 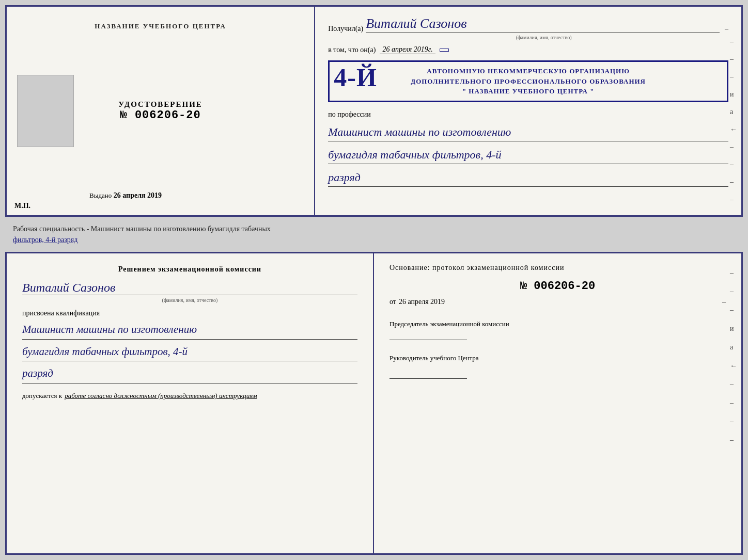 What do you see at coordinates (542, 25) in the screenshot?
I see `recipient-name: Виталий Сазонов` at bounding box center [542, 25].